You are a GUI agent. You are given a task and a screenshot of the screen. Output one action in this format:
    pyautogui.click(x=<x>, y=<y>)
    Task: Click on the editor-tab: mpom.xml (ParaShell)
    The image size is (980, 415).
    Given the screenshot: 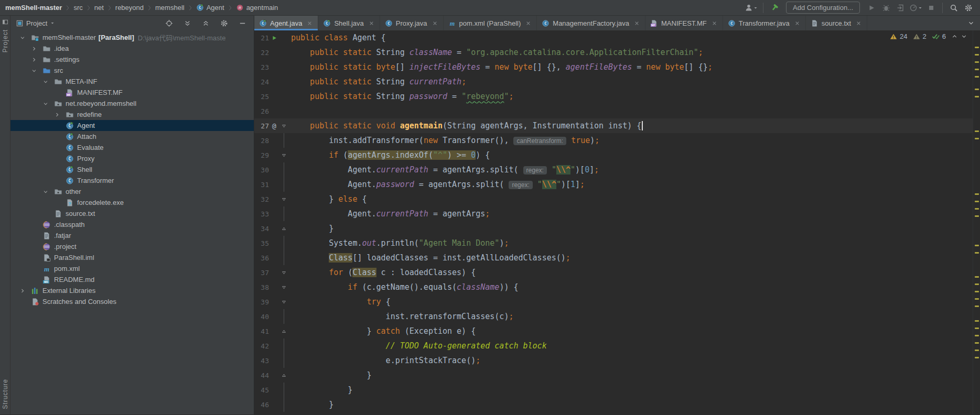 What is the action you would take?
    pyautogui.click(x=491, y=23)
    